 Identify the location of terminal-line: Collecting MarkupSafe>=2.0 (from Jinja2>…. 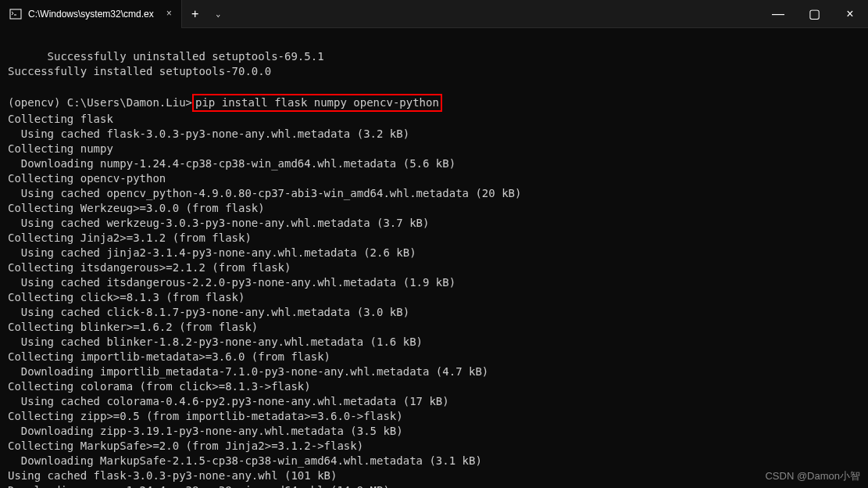
(186, 446).